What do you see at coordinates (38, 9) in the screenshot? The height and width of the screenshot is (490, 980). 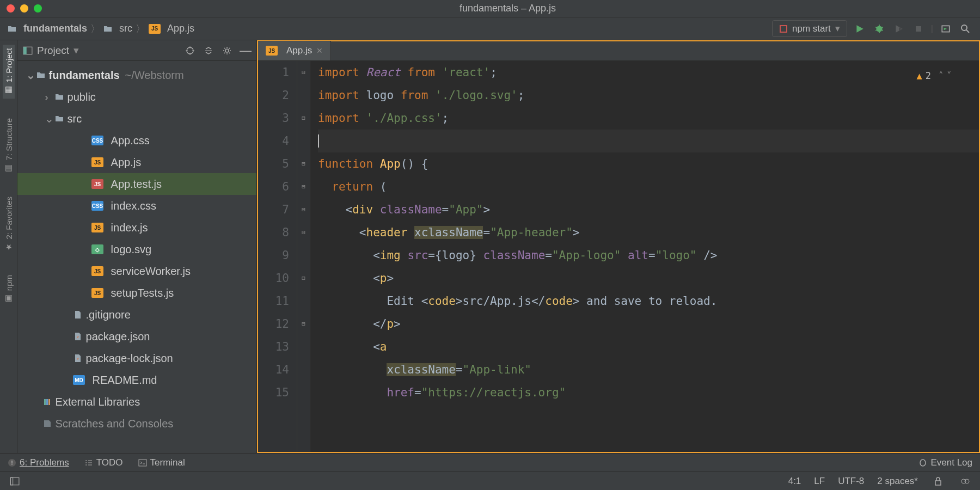 I see `maximize-window-button` at bounding box center [38, 9].